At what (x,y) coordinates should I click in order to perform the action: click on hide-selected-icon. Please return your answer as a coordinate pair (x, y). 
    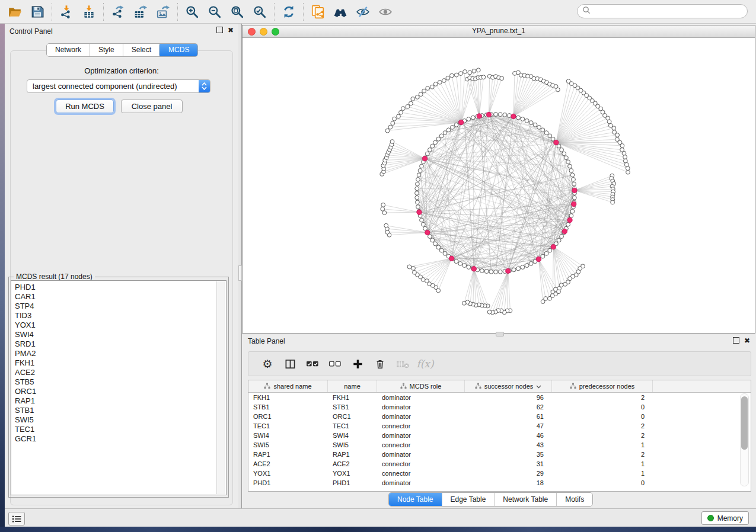
    Looking at the image, I should click on (363, 12).